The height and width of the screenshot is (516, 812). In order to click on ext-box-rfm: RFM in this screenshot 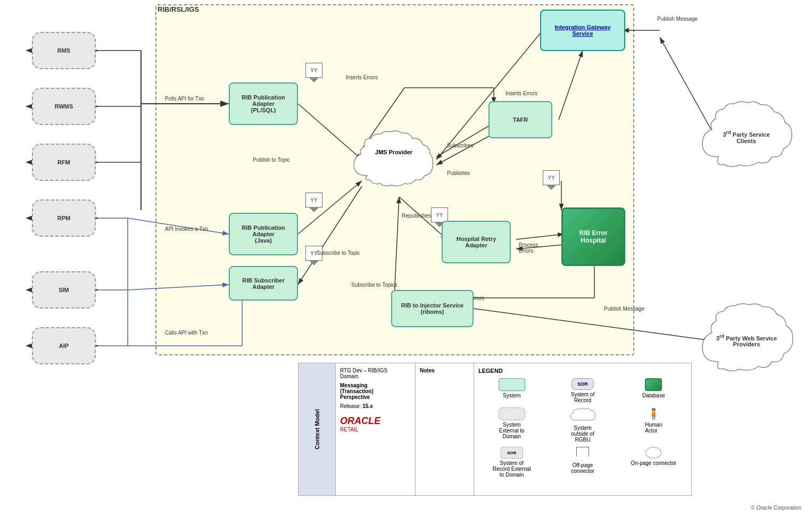, I will do `click(64, 162)`.